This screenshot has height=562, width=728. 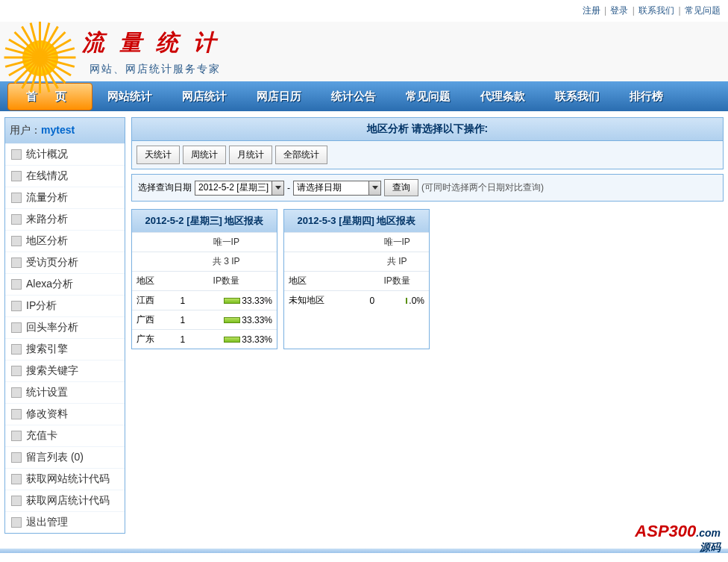 I want to click on bar-icon, so click(x=232, y=340).